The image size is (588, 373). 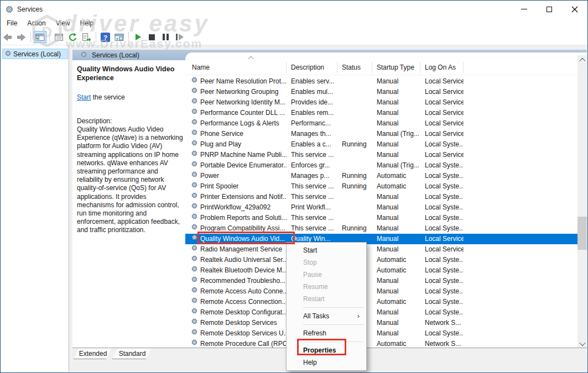 What do you see at coordinates (382, 323) in the screenshot?
I see `table-row: Remote Desktop Services Manual Network S…` at bounding box center [382, 323].